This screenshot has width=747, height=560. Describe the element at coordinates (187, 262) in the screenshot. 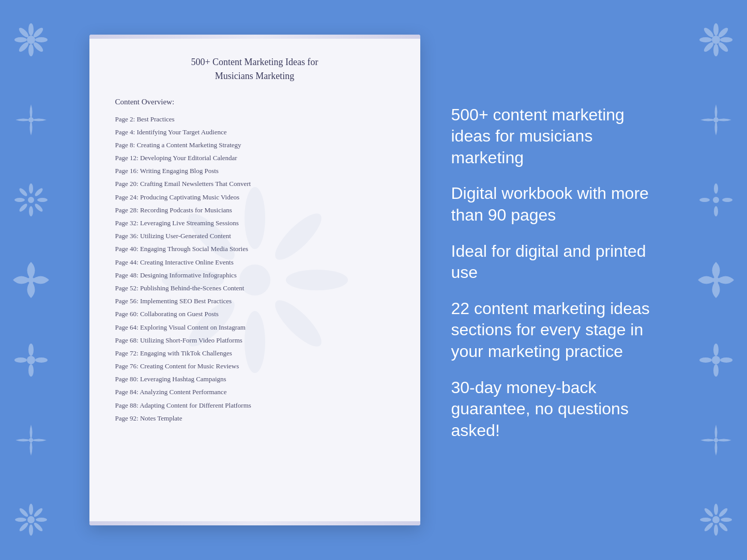

I see `toc-title: Creating Interactive Online Events` at that location.